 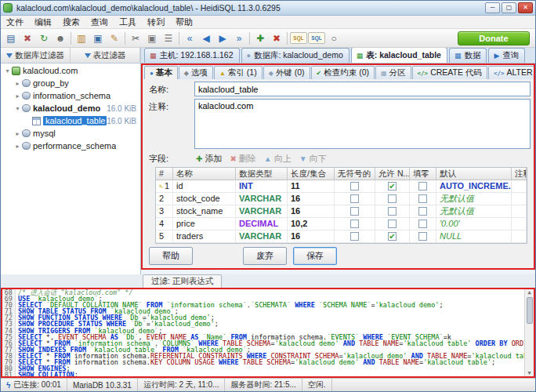 What do you see at coordinates (260, 38) in the screenshot?
I see `create-icon: ✚` at bounding box center [260, 38].